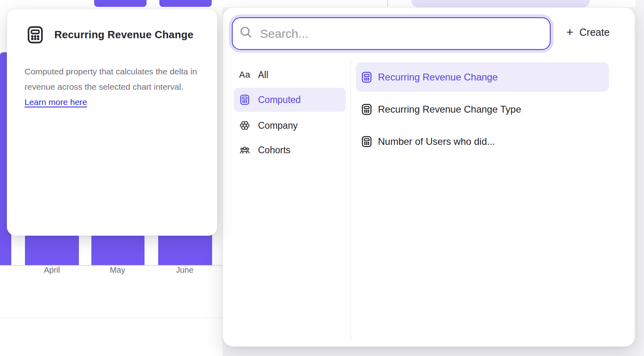 This screenshot has height=356, width=644. Describe the element at coordinates (245, 150) in the screenshot. I see `cohorts-icon` at that location.